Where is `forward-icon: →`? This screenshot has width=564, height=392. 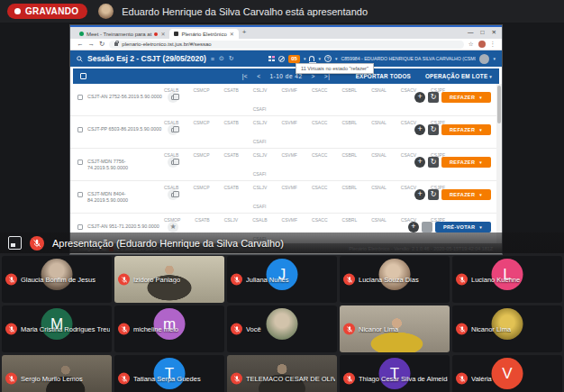 forward-icon: → is located at coordinates (92, 44).